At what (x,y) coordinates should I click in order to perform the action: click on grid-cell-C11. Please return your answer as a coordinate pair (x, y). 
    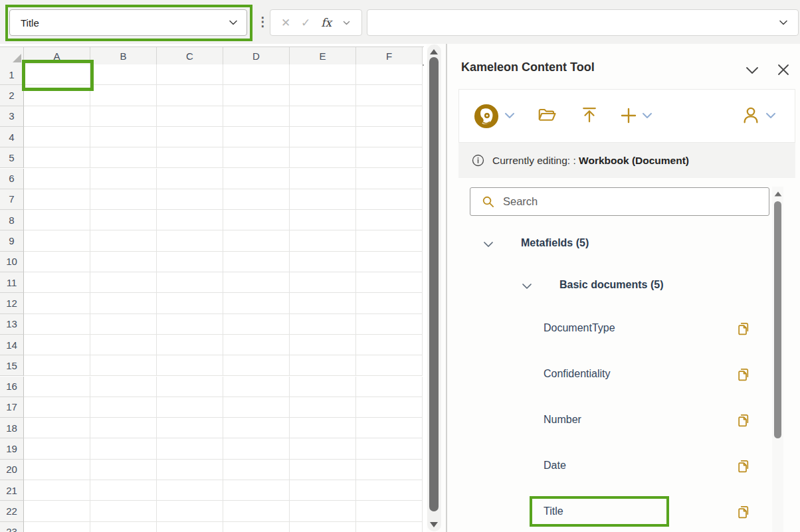
    Looking at the image, I should click on (190, 283).